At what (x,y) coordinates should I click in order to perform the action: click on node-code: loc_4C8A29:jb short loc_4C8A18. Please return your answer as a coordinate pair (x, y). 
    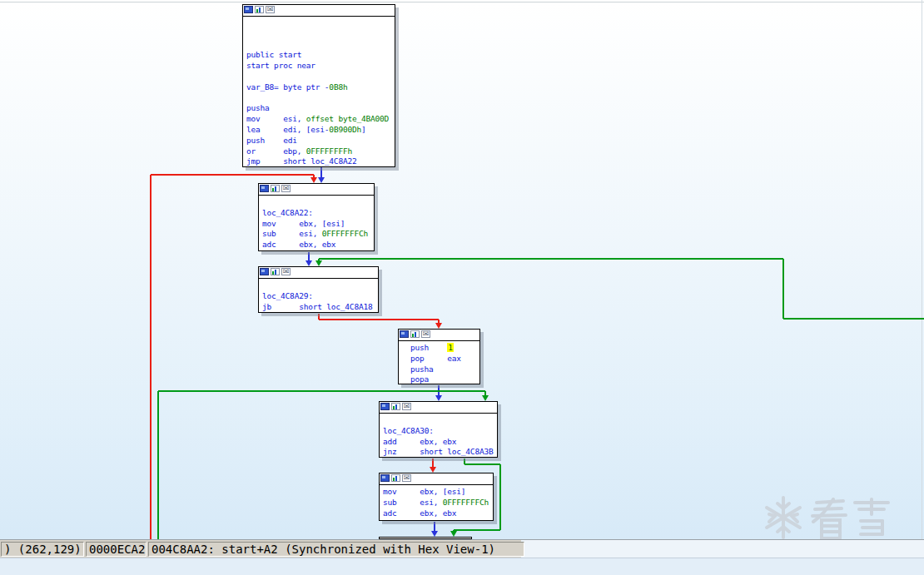
    Looking at the image, I should click on (318, 295).